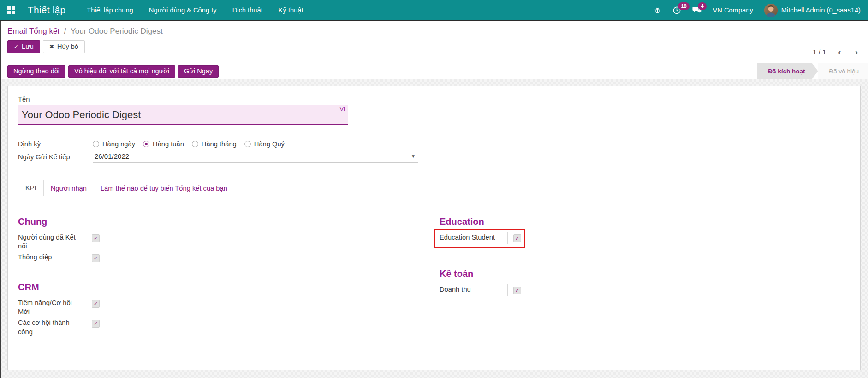 This screenshot has height=378, width=868. Describe the element at coordinates (819, 52) in the screenshot. I see `pager-value: 1 / 1` at that location.